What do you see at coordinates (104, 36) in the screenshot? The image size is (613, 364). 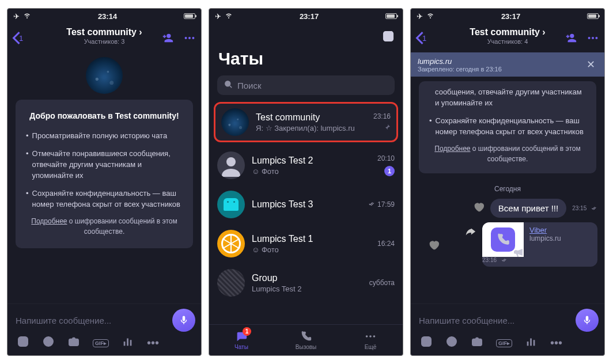 I see `chat-title-block: Test community › Участников: 3` at bounding box center [104, 36].